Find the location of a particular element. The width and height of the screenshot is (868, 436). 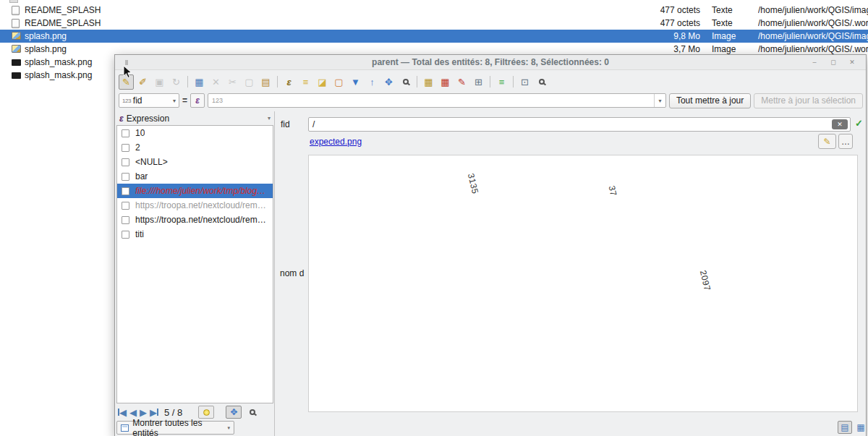

pan-to-feature-button: ✥ is located at coordinates (234, 412).